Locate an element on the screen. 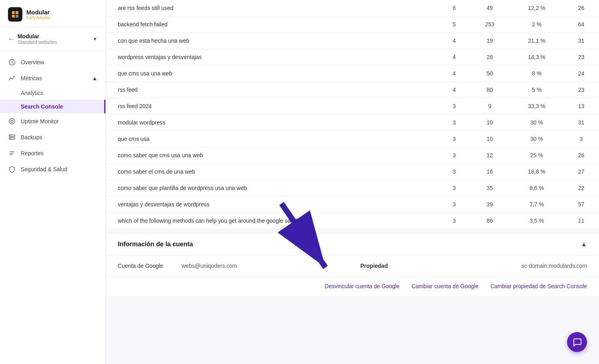 The width and height of the screenshot is (599, 364). impressions-cell: 80 is located at coordinates (490, 90).